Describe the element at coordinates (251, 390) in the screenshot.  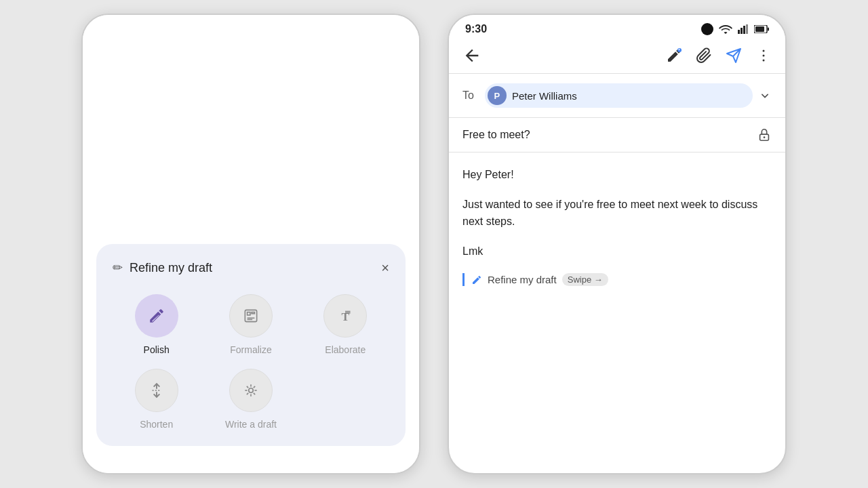
I see `write-draft-icon-bg` at that location.